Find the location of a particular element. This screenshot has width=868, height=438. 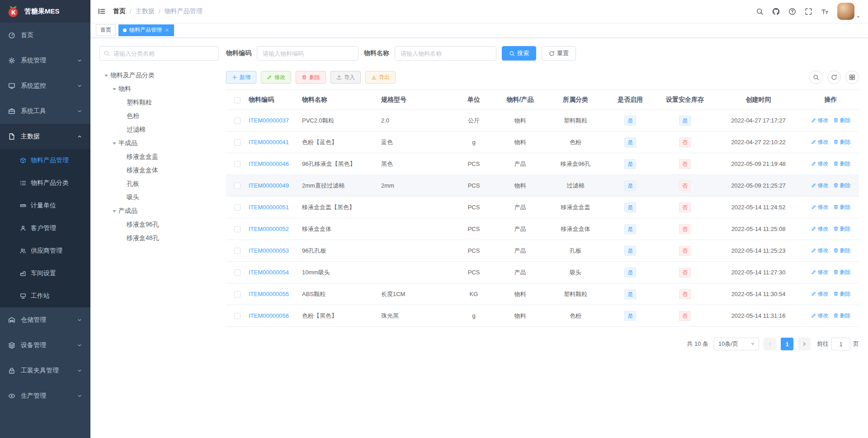

sidebar-item: 系统管理 is located at coordinates (45, 61).